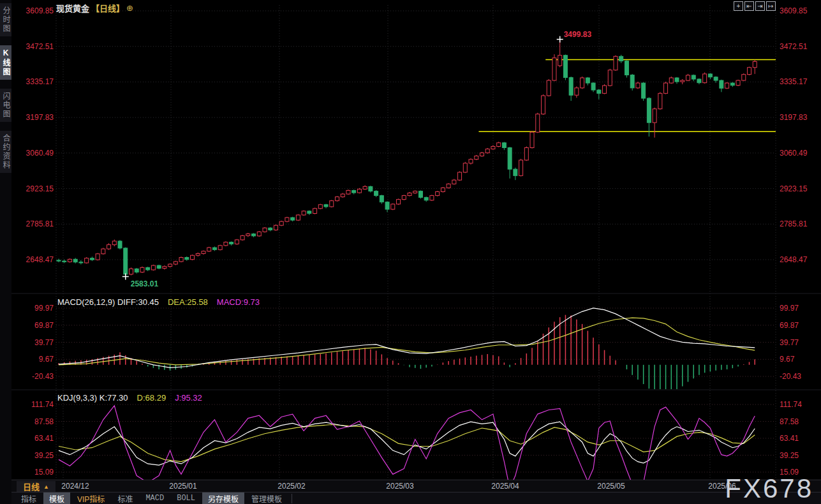 Image resolution: width=821 pixels, height=504 pixels. I want to click on price-tick-left: 111.74, so click(36, 404).